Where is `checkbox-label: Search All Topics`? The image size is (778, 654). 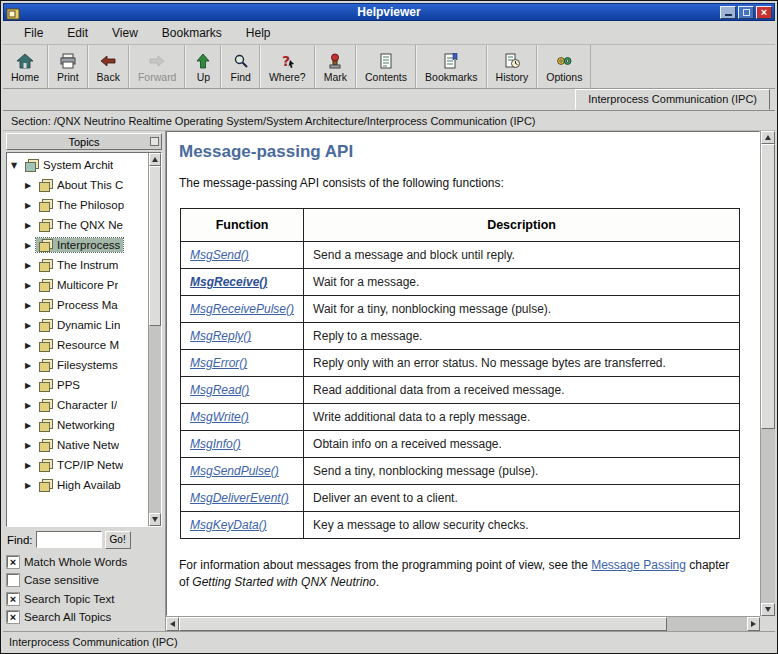 checkbox-label: Search All Topics is located at coordinates (68, 617).